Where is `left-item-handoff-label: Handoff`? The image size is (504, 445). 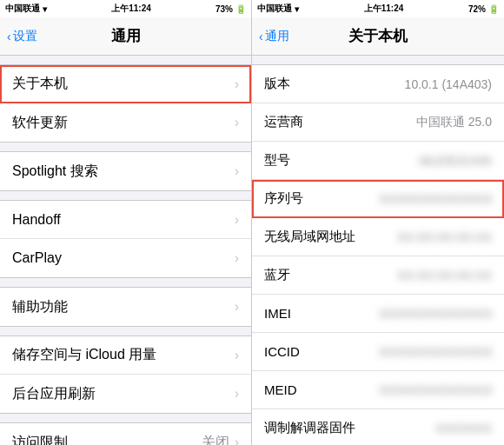
left-item-handoff-label: Handoff is located at coordinates (123, 220).